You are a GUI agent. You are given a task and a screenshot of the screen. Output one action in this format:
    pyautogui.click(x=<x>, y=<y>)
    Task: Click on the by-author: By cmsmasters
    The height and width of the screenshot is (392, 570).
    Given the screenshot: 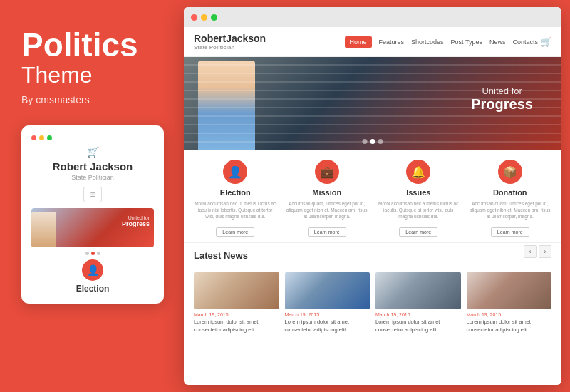 What is the action you would take?
    pyautogui.click(x=88, y=100)
    